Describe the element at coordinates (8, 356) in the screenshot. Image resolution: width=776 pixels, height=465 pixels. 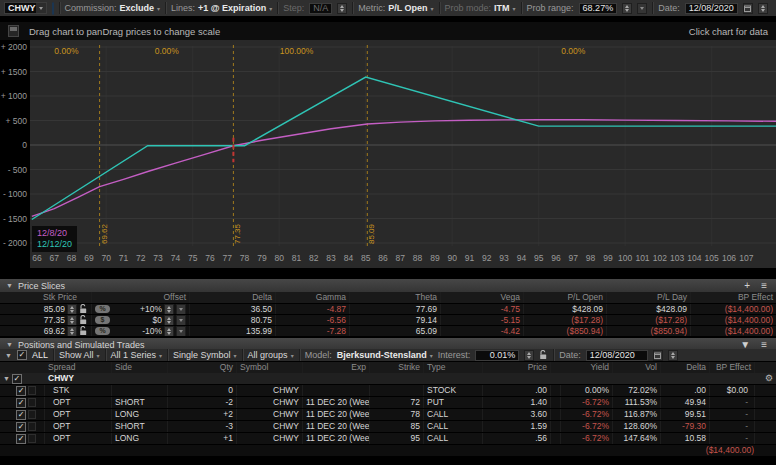
I see `chevron-down-icon: ▼` at that location.